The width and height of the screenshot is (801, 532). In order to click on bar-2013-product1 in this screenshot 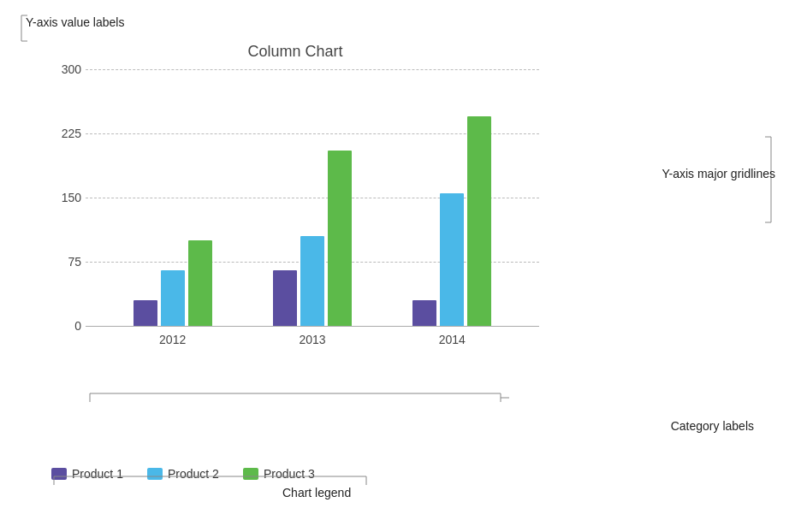, I will do `click(285, 298)`.